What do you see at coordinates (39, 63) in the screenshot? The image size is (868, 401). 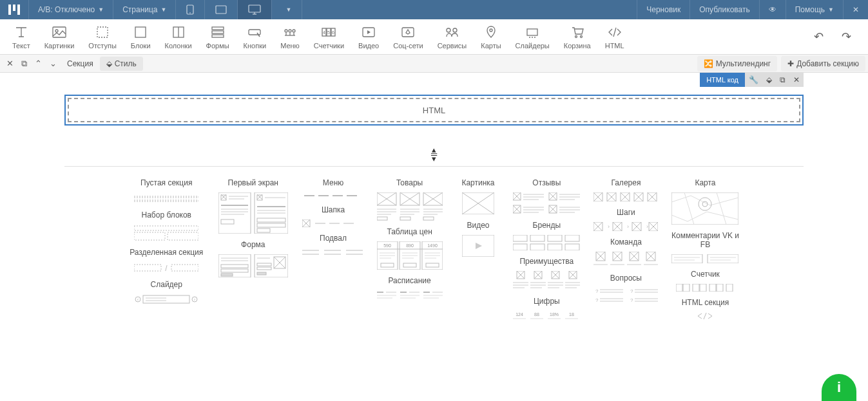 I see `section-up-icon: ⌃` at bounding box center [39, 63].